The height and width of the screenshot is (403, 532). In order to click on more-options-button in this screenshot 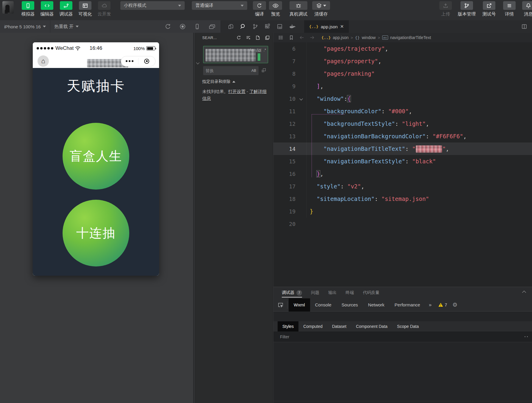, I will do `click(130, 61)`.